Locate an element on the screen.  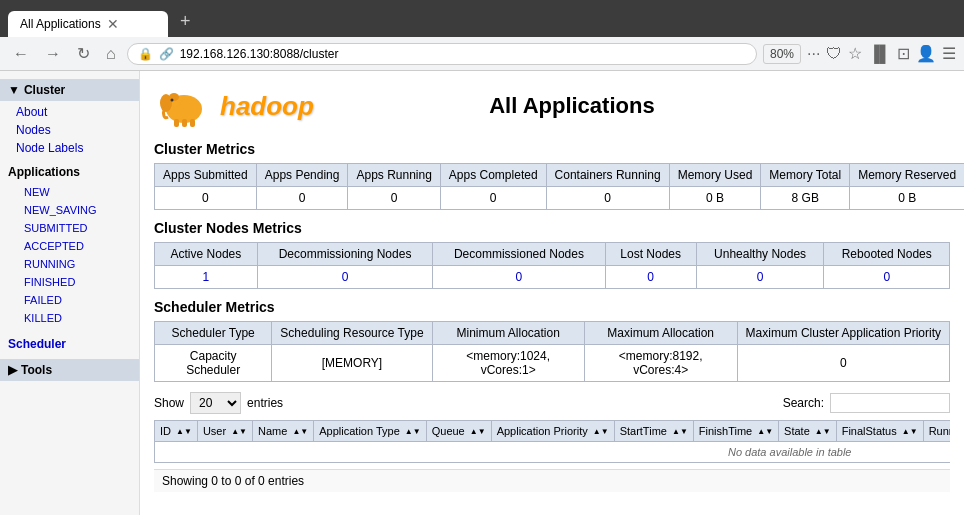
scheduler-metrics-table: Scheduler Type Scheduling Resource Type … is located at coordinates (552, 352).